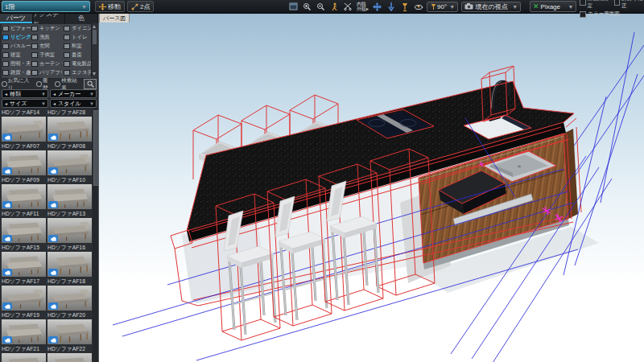 Image resolution: width=644 pixels, height=362 pixels. I want to click on catalog-item: HDソファAF19, so click(24, 328).